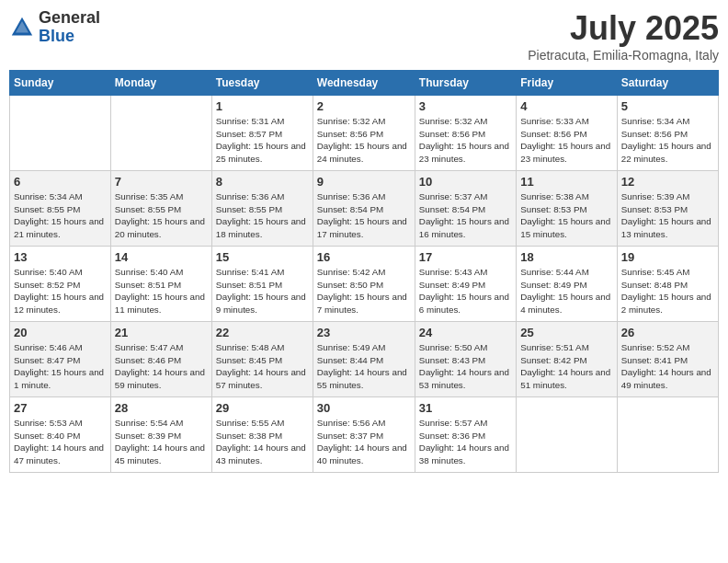  I want to click on calendar-week-row: 27Sunrise: 5:53 AM Sunset: 8:40 PM Dayli…, so click(364, 435).